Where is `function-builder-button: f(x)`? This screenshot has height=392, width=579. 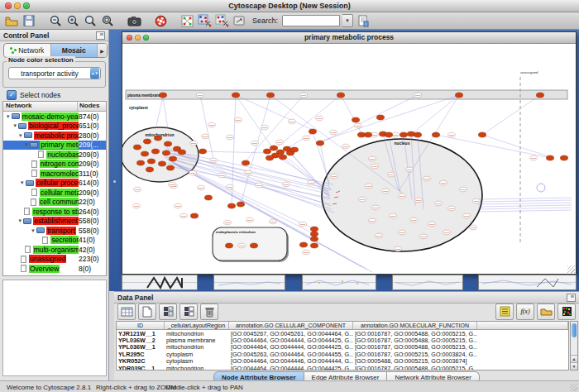
function-builder-button: f(x) is located at coordinates (525, 312).